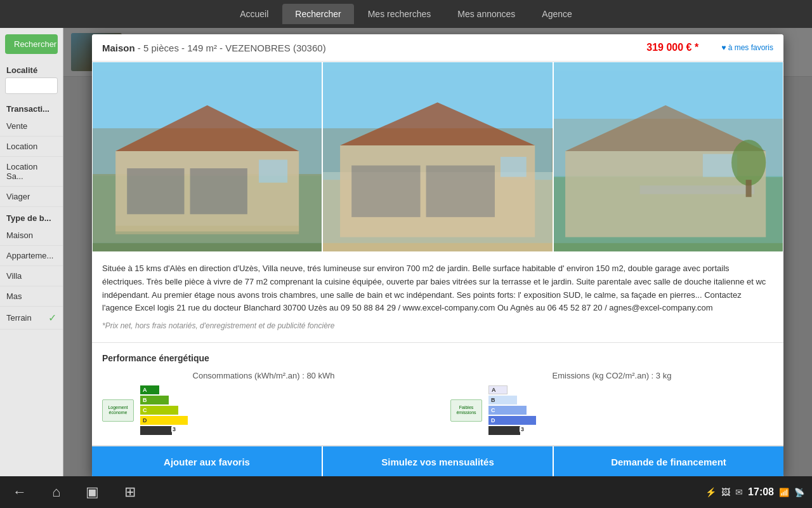 The height and width of the screenshot is (508, 812). What do you see at coordinates (32, 197) in the screenshot?
I see `sidebar-item-viager: Viager` at bounding box center [32, 197].